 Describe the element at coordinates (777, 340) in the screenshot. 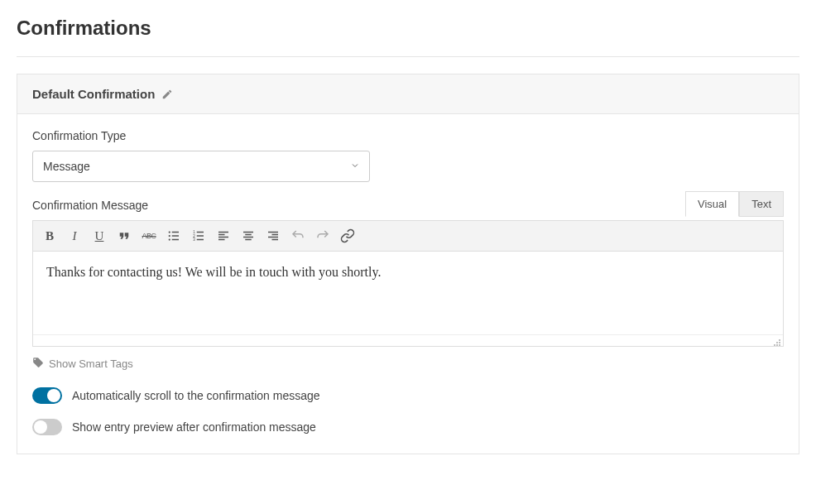

I see `resize-grip-icon` at that location.